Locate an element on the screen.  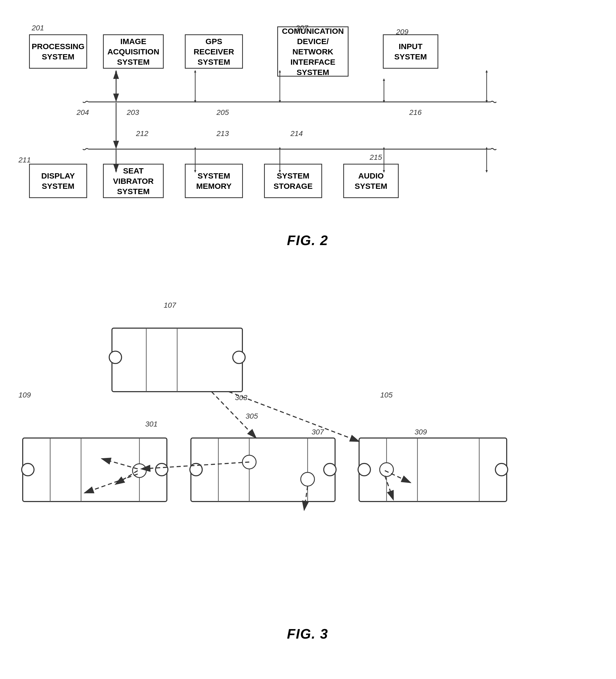
ref-103: 103 is located at coordinates (207, 469).